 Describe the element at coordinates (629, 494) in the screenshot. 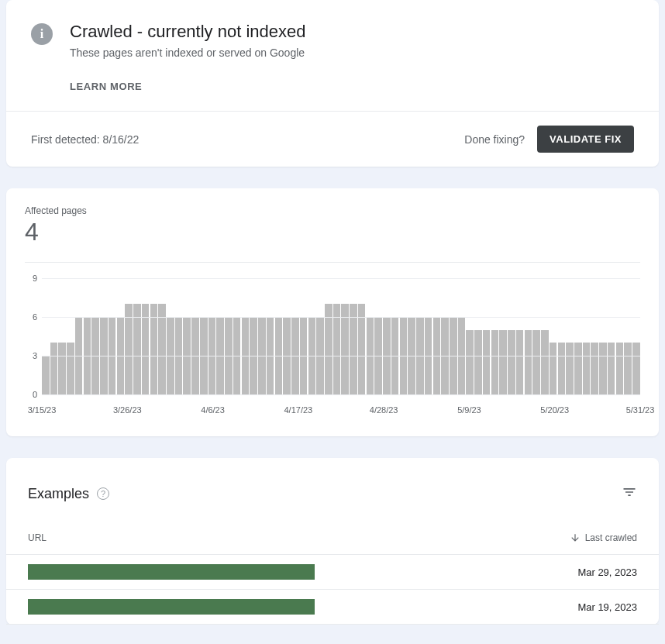

I see `filter-icon` at that location.